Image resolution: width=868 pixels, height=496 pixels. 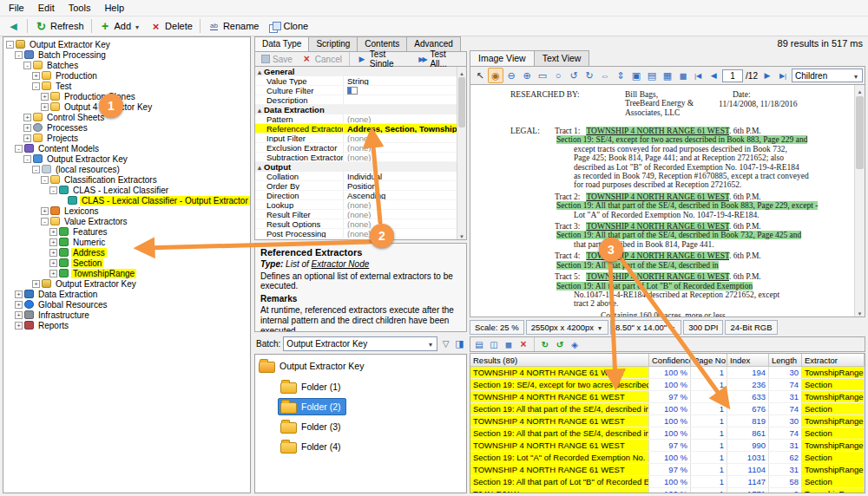 I want to click on delres-icon, so click(x=523, y=344).